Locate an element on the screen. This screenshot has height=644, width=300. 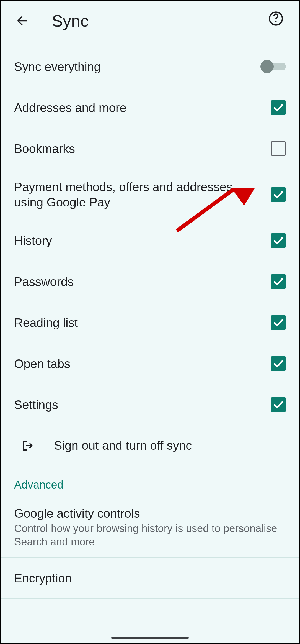
sync-item-label: Addresses and more is located at coordinates (143, 108).